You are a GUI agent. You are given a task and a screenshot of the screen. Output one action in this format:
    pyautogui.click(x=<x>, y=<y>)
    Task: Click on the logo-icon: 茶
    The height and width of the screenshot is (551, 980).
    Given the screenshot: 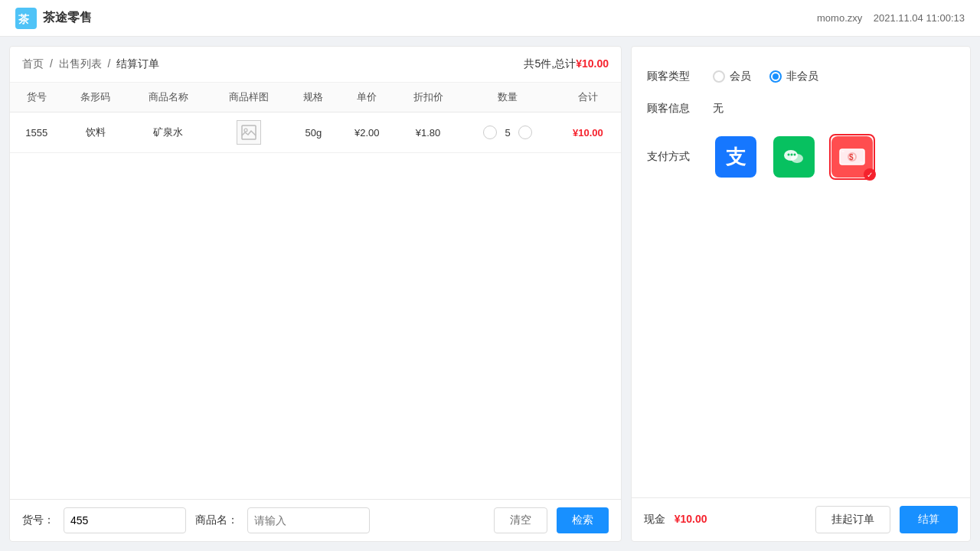 What is the action you would take?
    pyautogui.click(x=26, y=18)
    